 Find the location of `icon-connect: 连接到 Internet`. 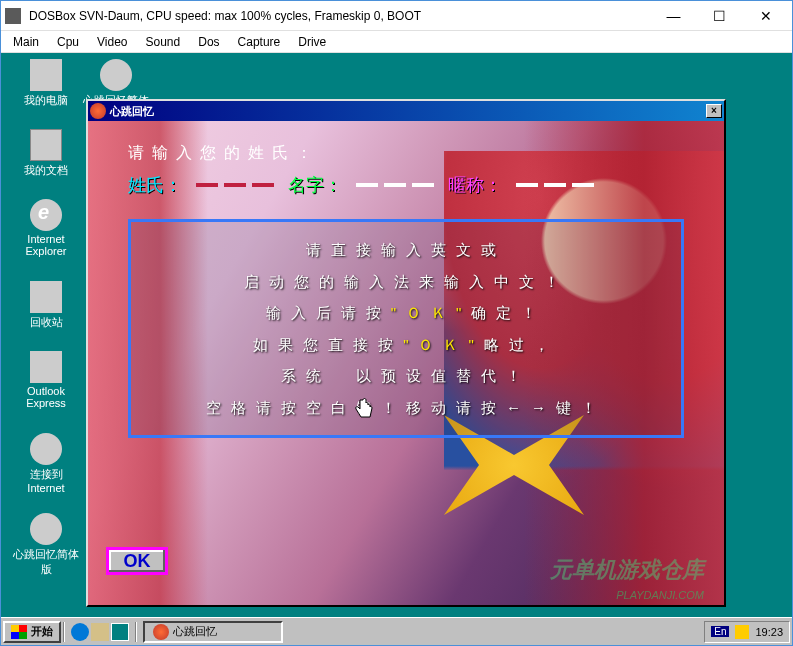

icon-connect: 连接到 Internet is located at coordinates (46, 464).